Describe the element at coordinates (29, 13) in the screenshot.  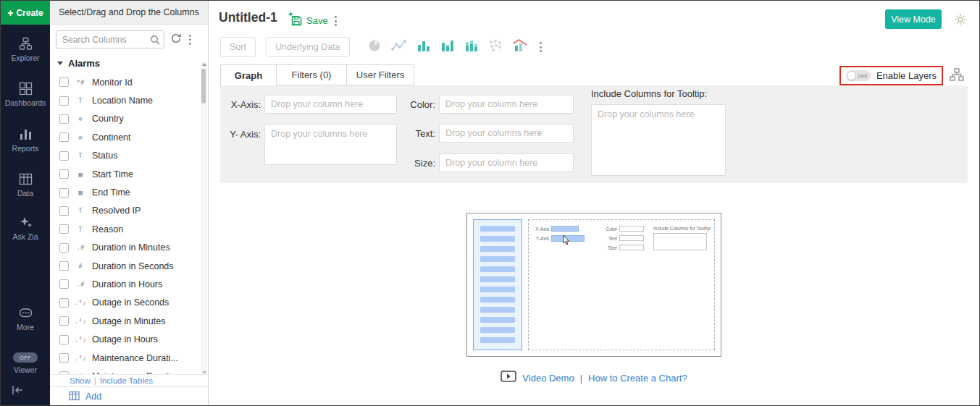
I see `create-label: Create` at that location.